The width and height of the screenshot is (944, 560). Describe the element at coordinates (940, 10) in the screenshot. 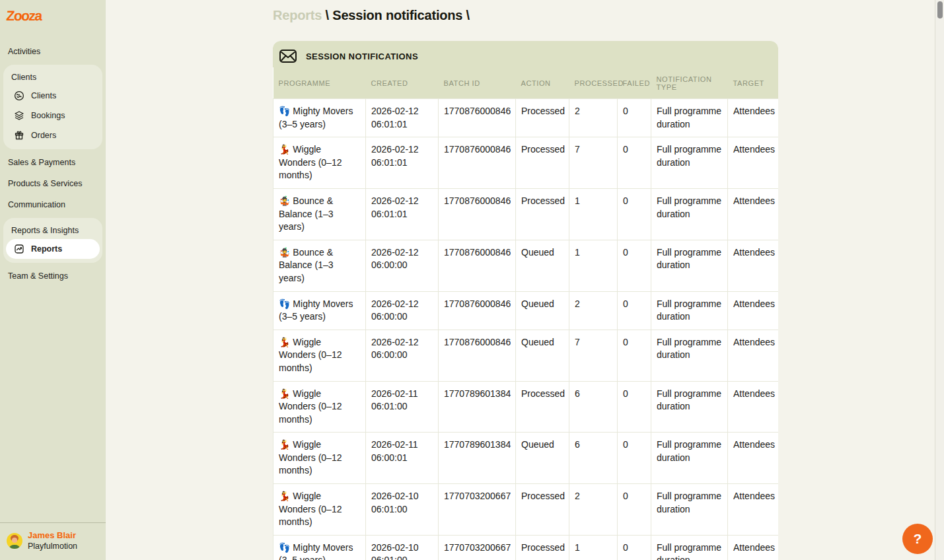

I see `scrollbar-thumb` at that location.